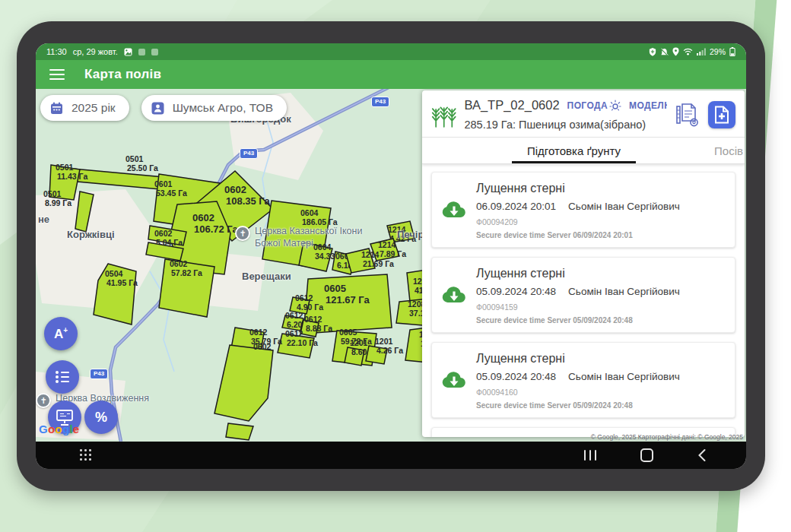 The width and height of the screenshot is (791, 532). Describe the element at coordinates (56, 108) in the screenshot. I see `calendar-icon` at that location.